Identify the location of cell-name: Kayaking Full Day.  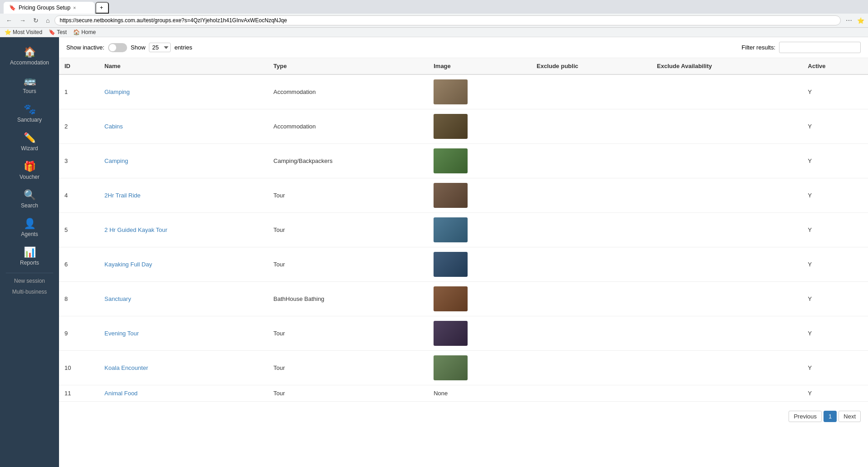
(183, 265).